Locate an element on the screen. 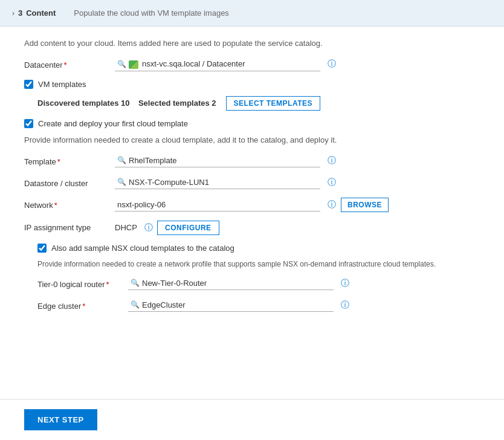  page-footer: NEXT STEP is located at coordinates (252, 419).